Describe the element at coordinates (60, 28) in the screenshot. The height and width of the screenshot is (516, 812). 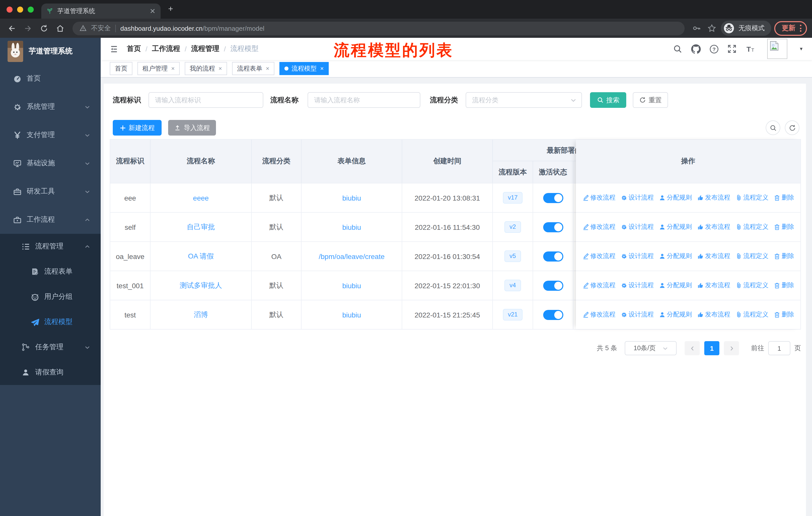
I see `home-icon` at that location.